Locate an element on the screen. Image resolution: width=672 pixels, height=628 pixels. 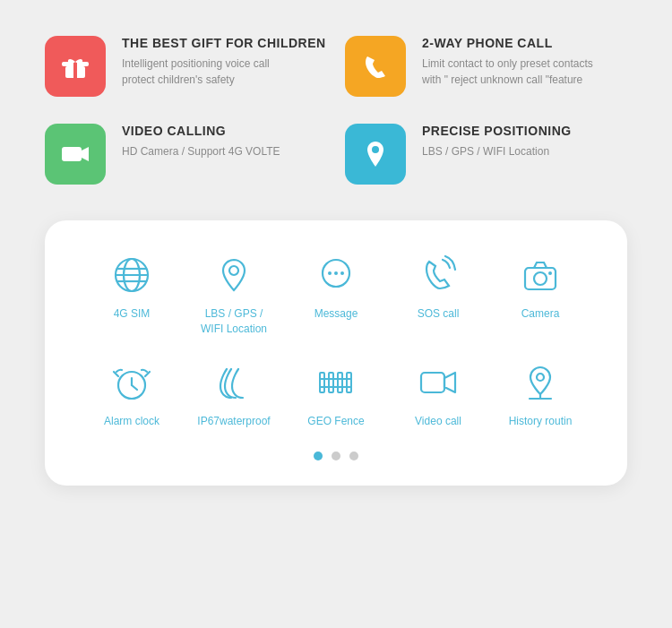
location-pin-icon is located at coordinates (375, 154).